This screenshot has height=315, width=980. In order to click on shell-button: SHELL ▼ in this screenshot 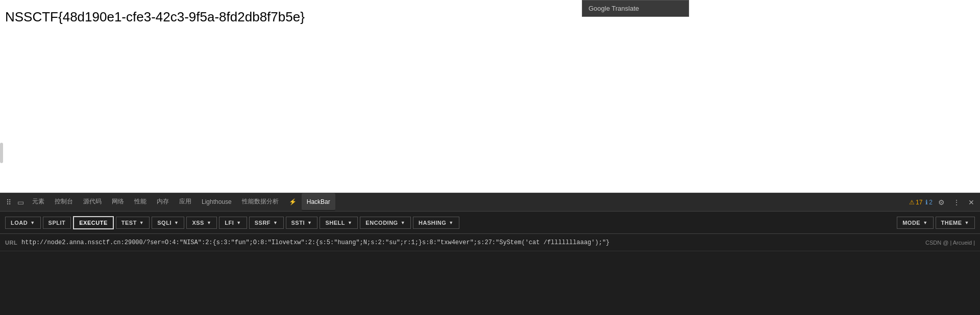, I will do `click(339, 223)`.